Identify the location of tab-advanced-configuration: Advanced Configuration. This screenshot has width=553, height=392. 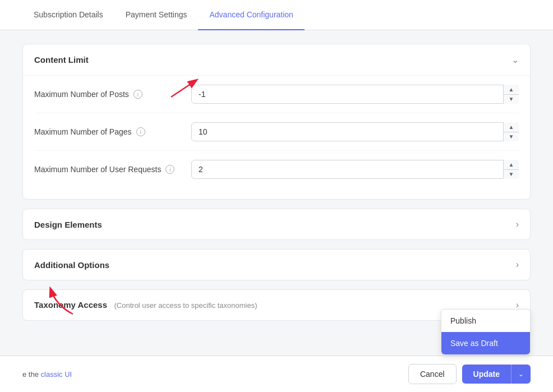
(251, 15).